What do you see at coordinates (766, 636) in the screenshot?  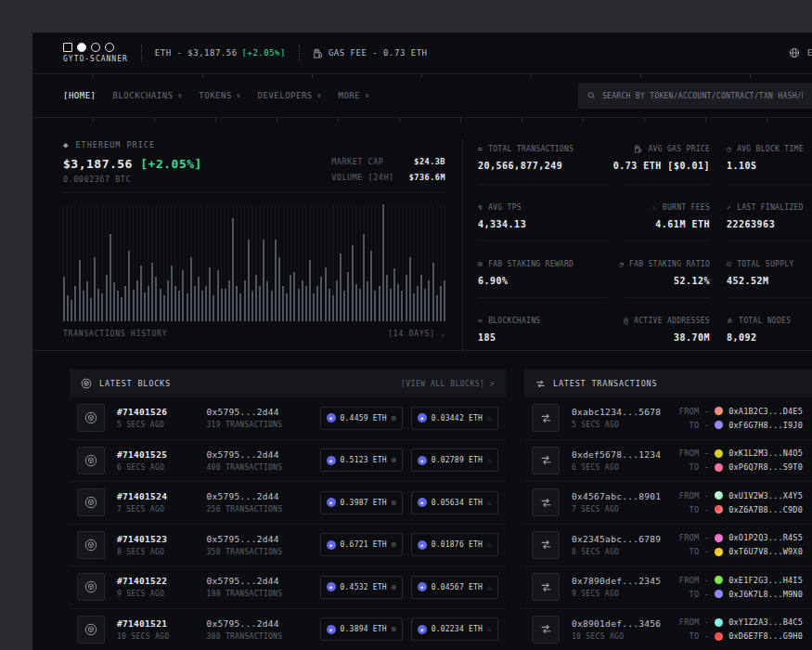 I see `to-address: 0xD6E7F8...G9H0` at bounding box center [766, 636].